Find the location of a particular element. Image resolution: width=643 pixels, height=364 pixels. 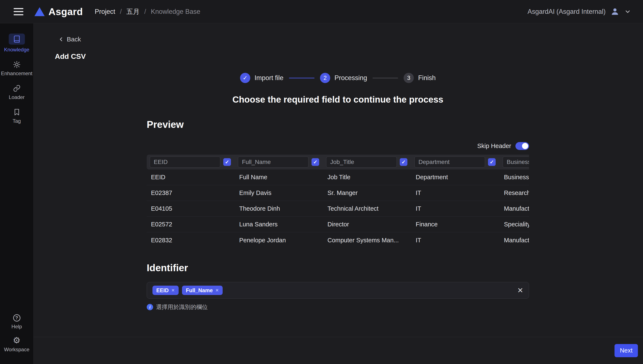

user-icon is located at coordinates (615, 12).